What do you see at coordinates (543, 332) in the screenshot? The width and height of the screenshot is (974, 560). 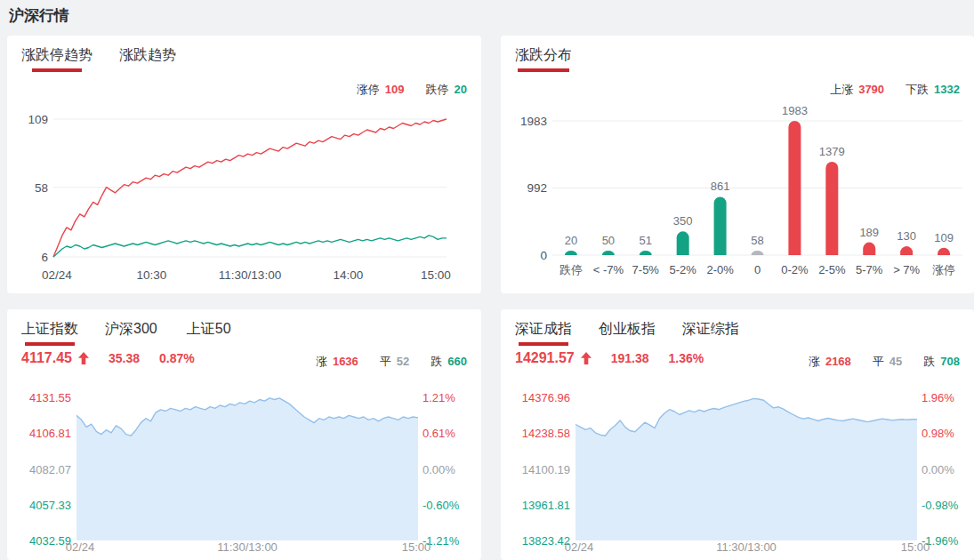 I see `tab-sz-component: 深证成指` at bounding box center [543, 332].